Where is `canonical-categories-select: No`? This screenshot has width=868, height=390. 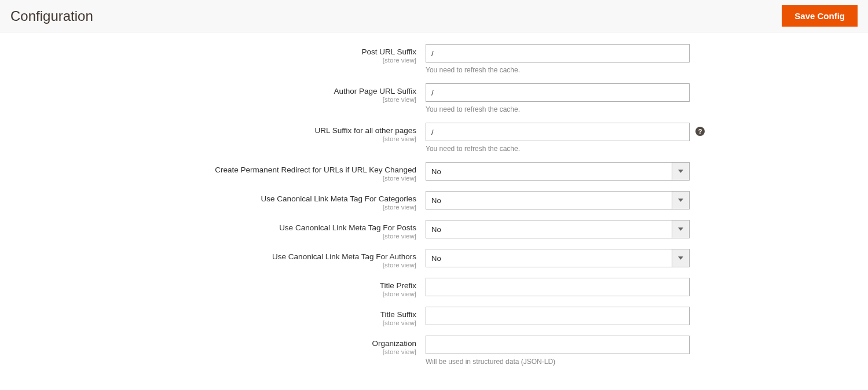
canonical-categories-select: No is located at coordinates (558, 200).